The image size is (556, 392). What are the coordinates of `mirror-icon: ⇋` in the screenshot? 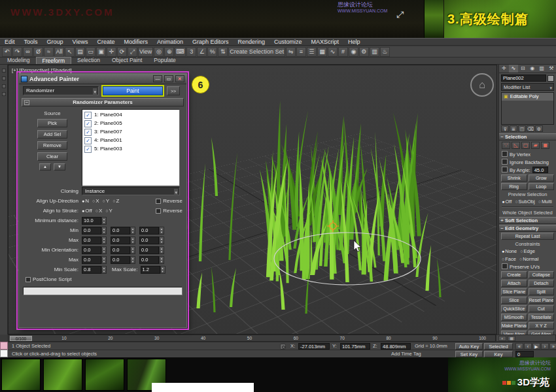 It's located at (290, 52).